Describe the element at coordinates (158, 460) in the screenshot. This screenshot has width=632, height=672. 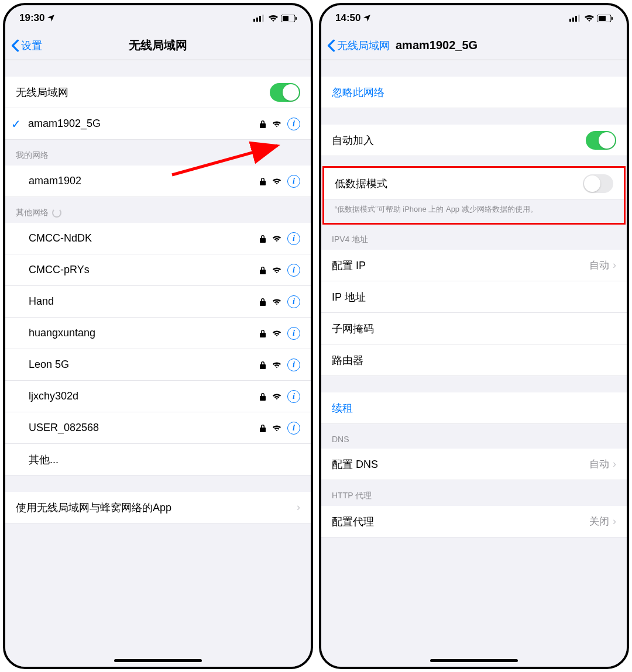
I see `other-network-manual-cell: 其他...` at that location.